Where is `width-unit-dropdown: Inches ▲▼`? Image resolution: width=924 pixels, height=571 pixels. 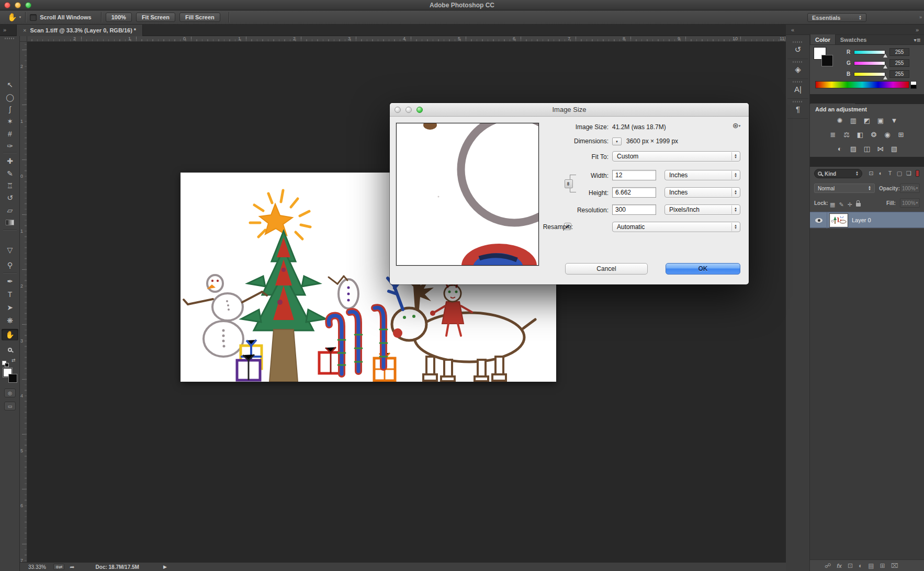
width-unit-dropdown: Inches ▲▼ is located at coordinates (702, 175).